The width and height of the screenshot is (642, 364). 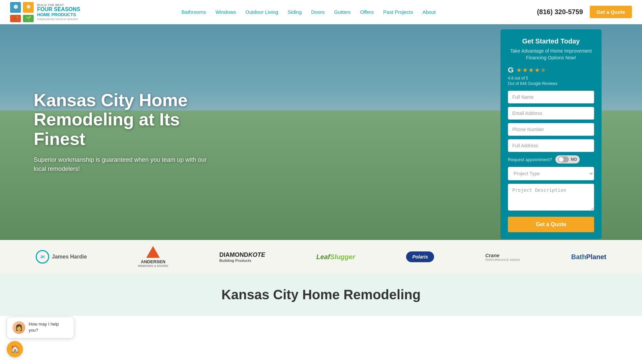 What do you see at coordinates (318, 12) in the screenshot?
I see `nav-doors: Doors` at bounding box center [318, 12].